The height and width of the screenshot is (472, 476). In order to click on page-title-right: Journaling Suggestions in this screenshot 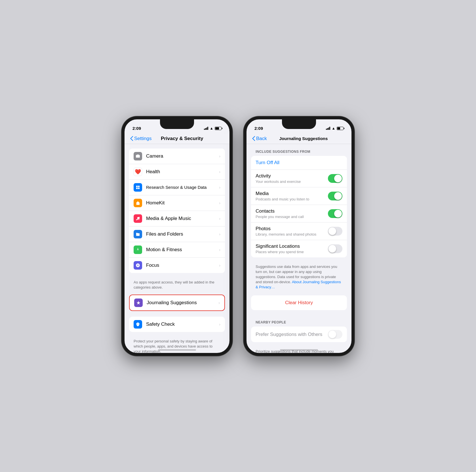, I will do `click(304, 138)`.